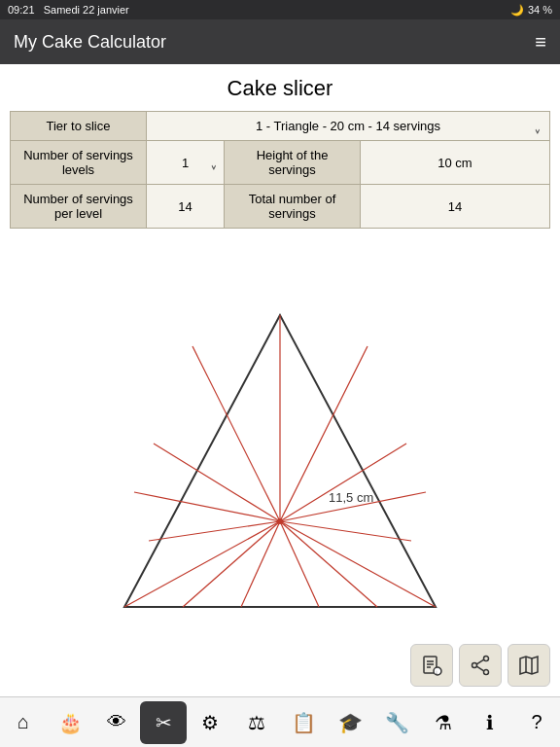  I want to click on height-value: 10 cm, so click(455, 163).